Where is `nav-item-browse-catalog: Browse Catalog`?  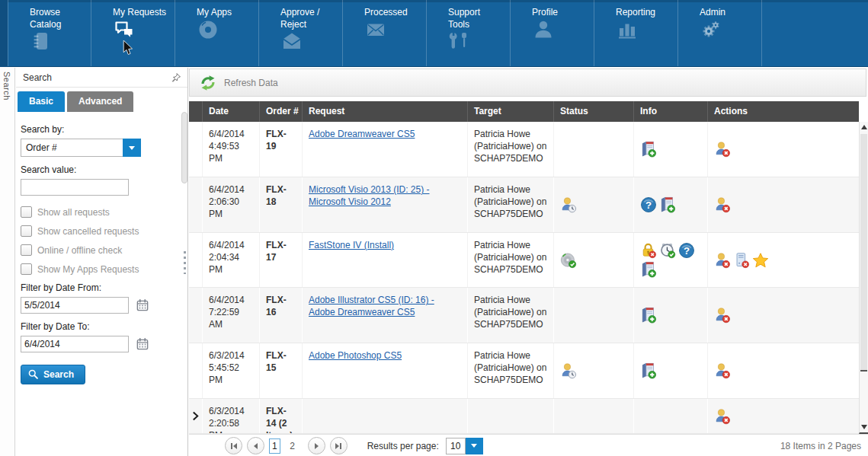 nav-item-browse-catalog: Browse Catalog is located at coordinates (50, 33).